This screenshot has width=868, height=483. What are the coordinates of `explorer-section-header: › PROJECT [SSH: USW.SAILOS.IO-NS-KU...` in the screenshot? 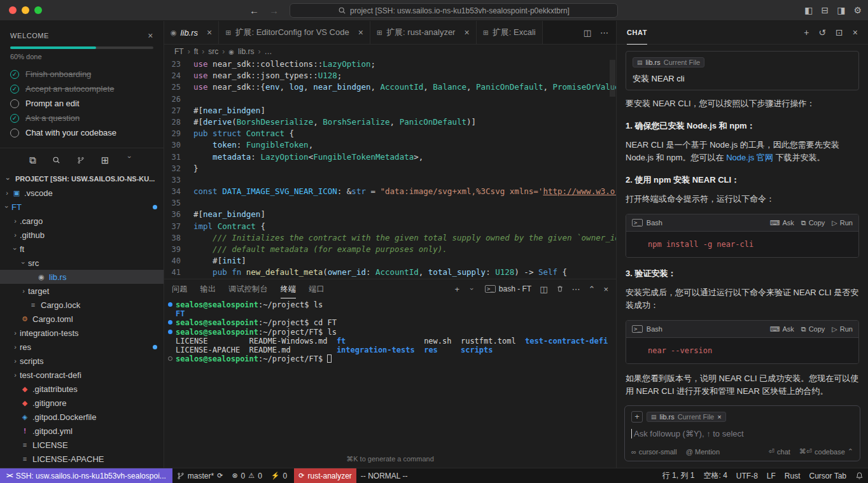 It's located at (81, 179).